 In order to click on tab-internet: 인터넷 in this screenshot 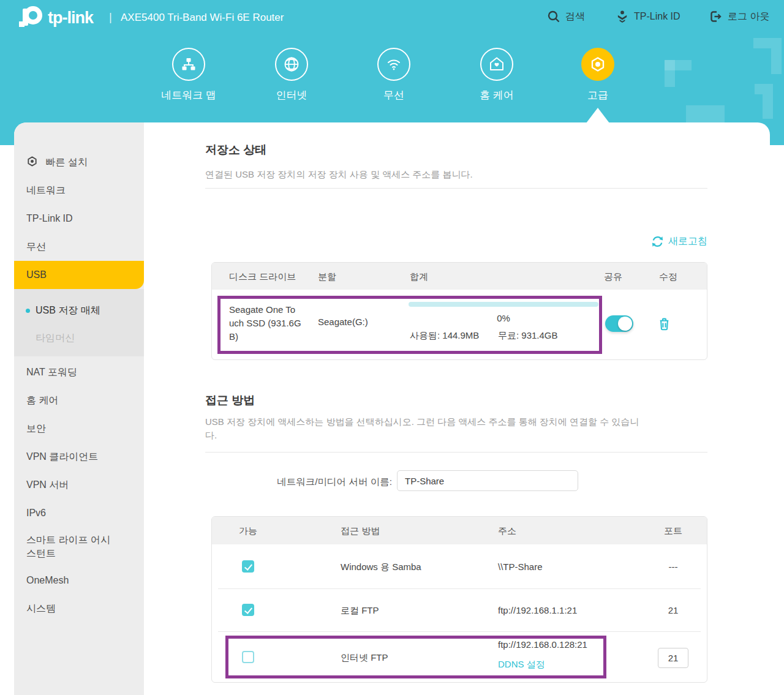, I will do `click(292, 75)`.